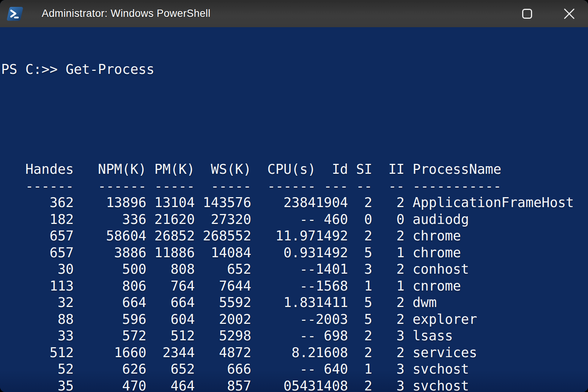  Describe the element at coordinates (553, 14) in the screenshot. I see `window-controls` at that location.